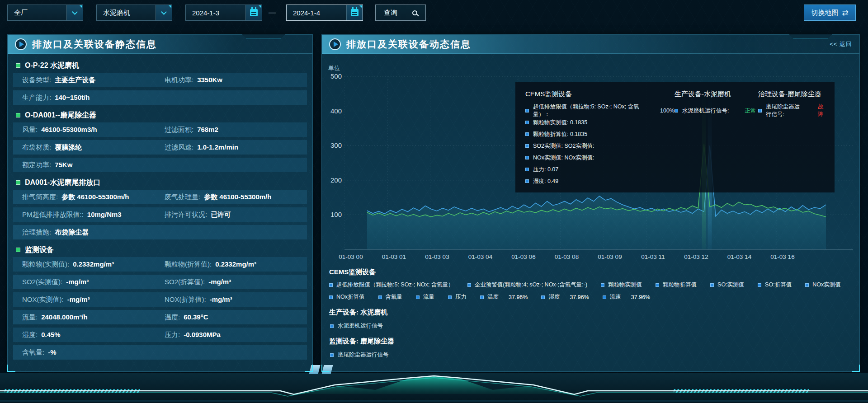  Describe the element at coordinates (336, 214) in the screenshot. I see `y-axis-tick-label: 100` at that location.